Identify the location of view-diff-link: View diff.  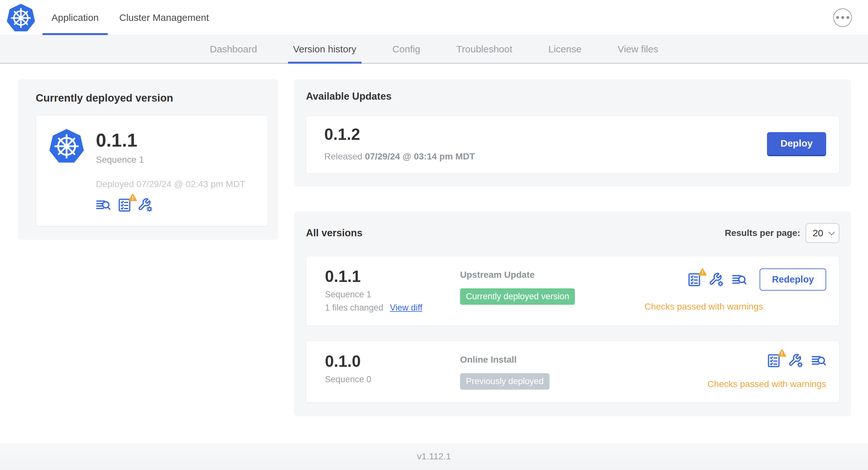
(406, 308).